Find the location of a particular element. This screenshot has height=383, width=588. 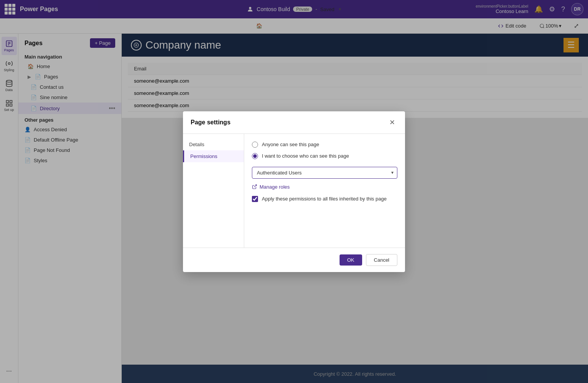

modal-close-button: ✕ is located at coordinates (392, 122).